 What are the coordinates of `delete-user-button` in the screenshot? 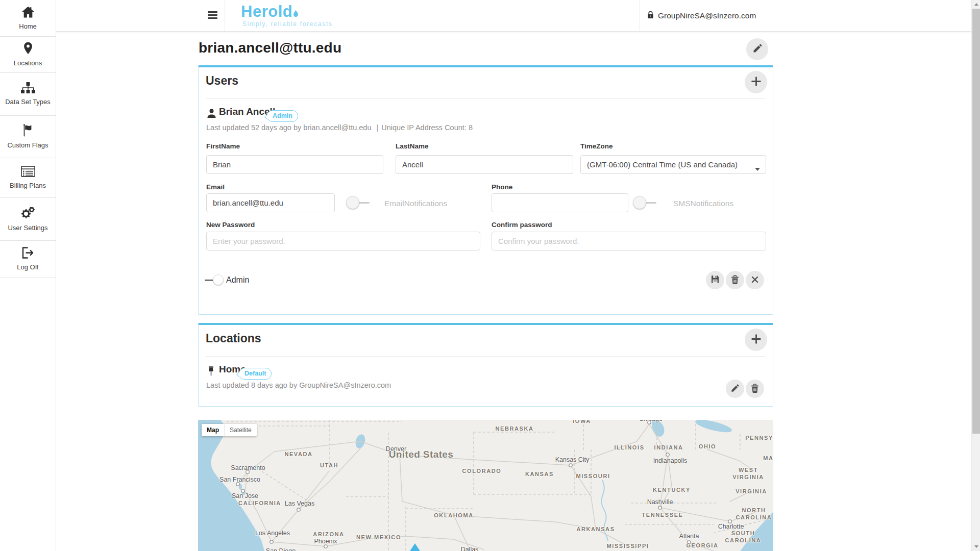 It's located at (735, 280).